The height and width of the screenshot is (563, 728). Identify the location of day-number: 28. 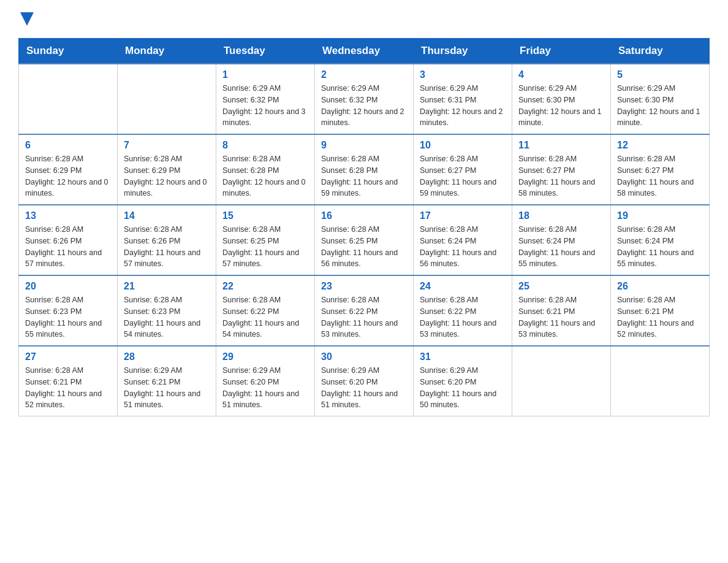
(167, 357).